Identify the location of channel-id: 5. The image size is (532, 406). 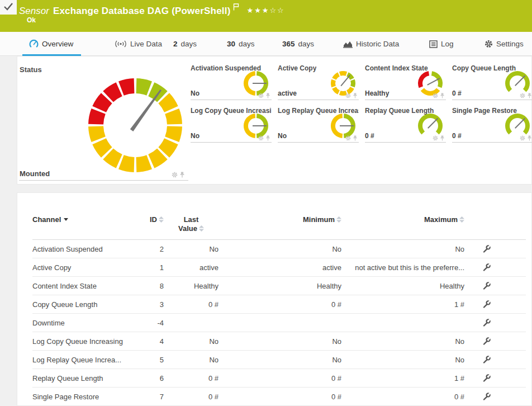
(150, 360).